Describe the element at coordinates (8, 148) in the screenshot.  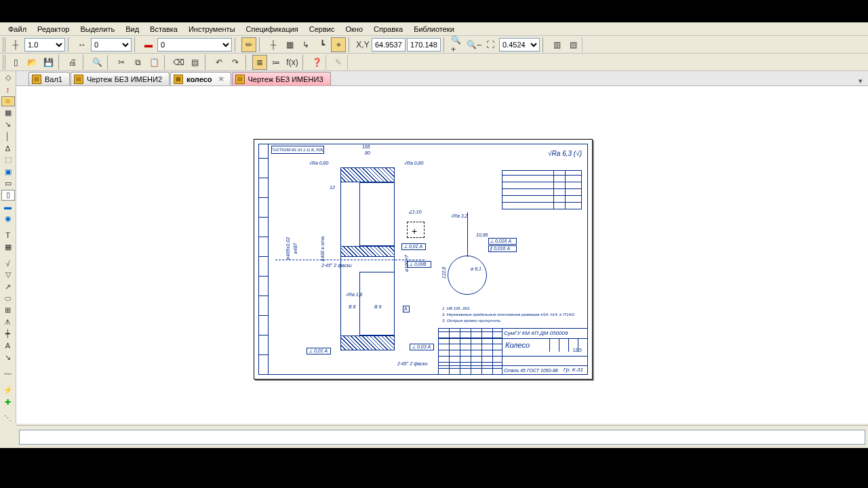
I see `measure-icon: Δ` at that location.